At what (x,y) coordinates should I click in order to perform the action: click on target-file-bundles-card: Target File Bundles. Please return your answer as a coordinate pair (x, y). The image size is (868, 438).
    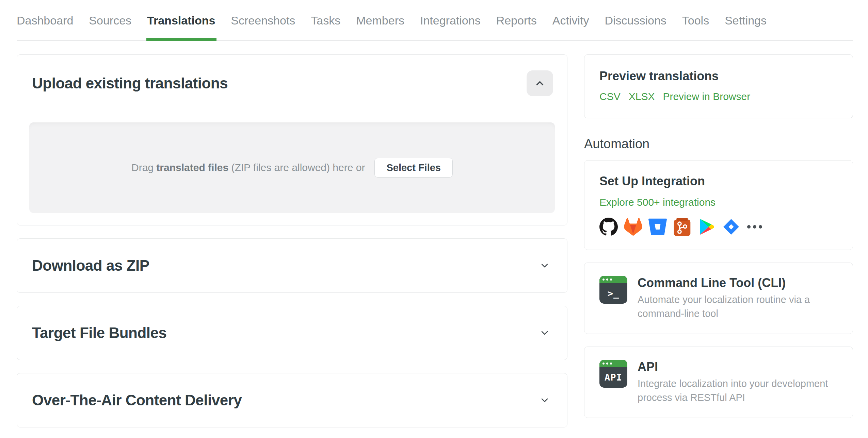
    Looking at the image, I should click on (292, 333).